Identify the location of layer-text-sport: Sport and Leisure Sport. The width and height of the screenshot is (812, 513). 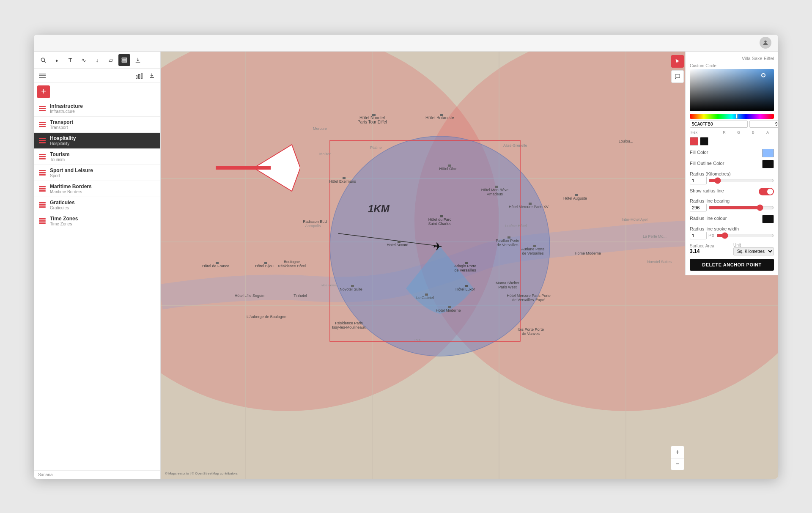
(103, 173).